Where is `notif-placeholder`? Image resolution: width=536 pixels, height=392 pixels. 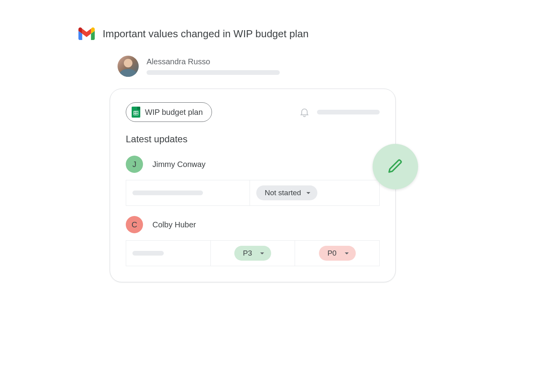 notif-placeholder is located at coordinates (348, 112).